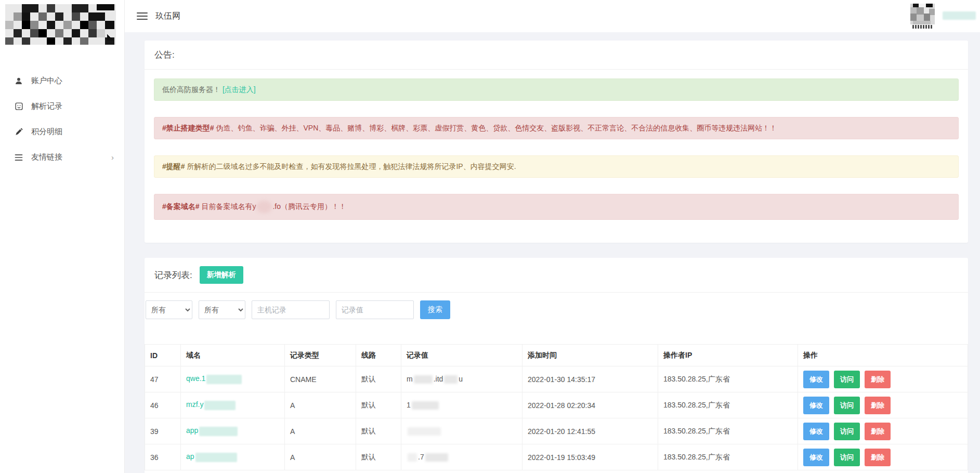 The height and width of the screenshot is (473, 980). I want to click on sidebar-item-friend-links: 友情链接 ›, so click(62, 157).